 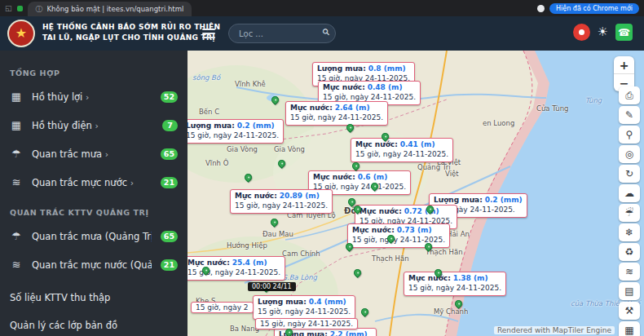 I want to click on zoom-in-button: +, so click(x=624, y=65).